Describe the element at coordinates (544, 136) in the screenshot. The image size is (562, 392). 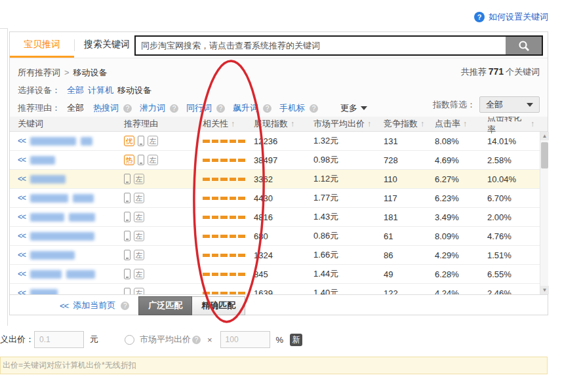
I see `scroll-up-arrow: ▲` at that location.